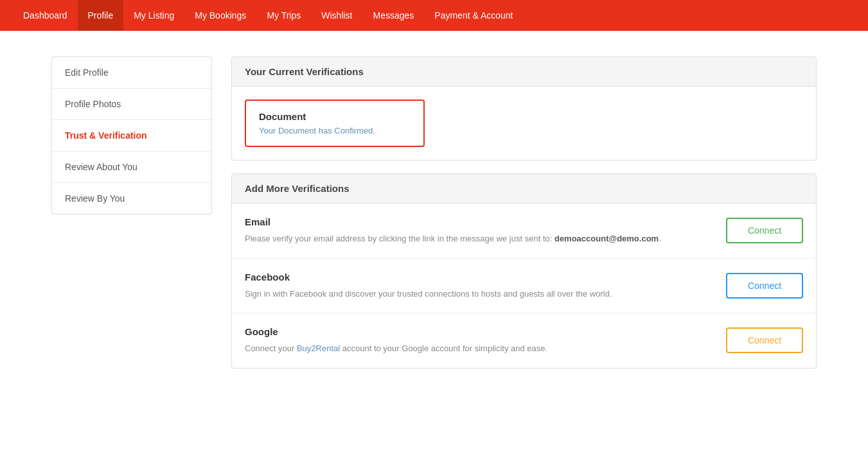  Describe the element at coordinates (479, 277) in the screenshot. I see `facebook-title: Facebook` at that location.